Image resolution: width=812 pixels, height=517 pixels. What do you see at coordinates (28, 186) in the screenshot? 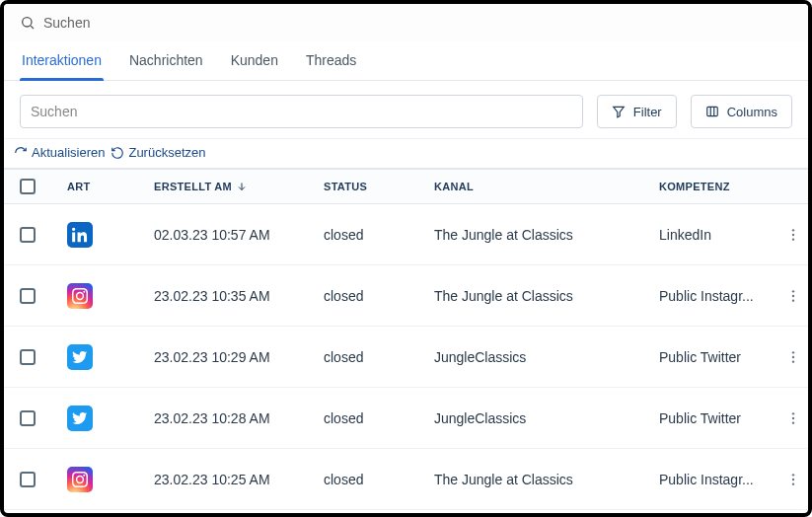
I see `select-all-checkbox` at bounding box center [28, 186].